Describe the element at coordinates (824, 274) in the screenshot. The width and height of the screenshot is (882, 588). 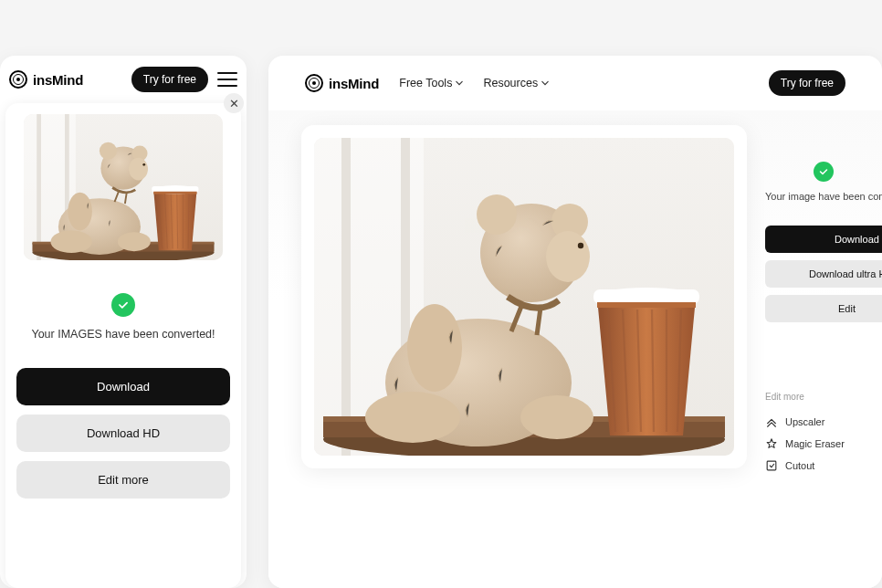
I see `download-ultra-button: Download ultra HD` at that location.